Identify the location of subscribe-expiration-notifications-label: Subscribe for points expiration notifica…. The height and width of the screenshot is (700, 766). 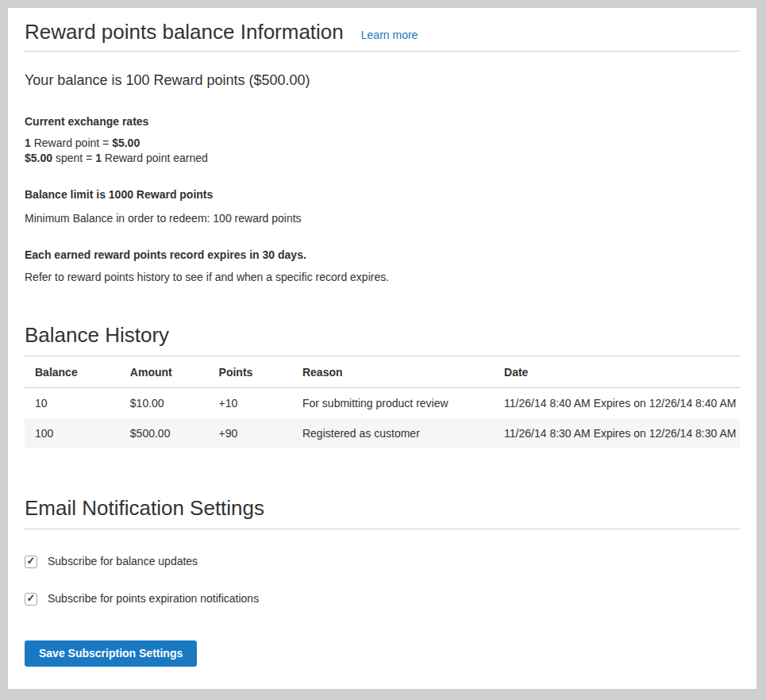
(153, 598).